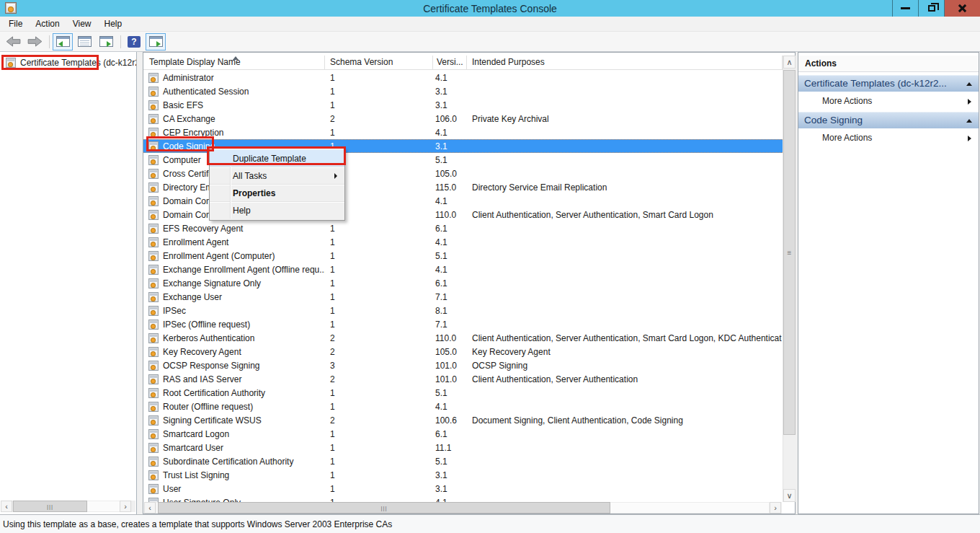  I want to click on template-name-cell: Key Recovery Agent, so click(234, 352).